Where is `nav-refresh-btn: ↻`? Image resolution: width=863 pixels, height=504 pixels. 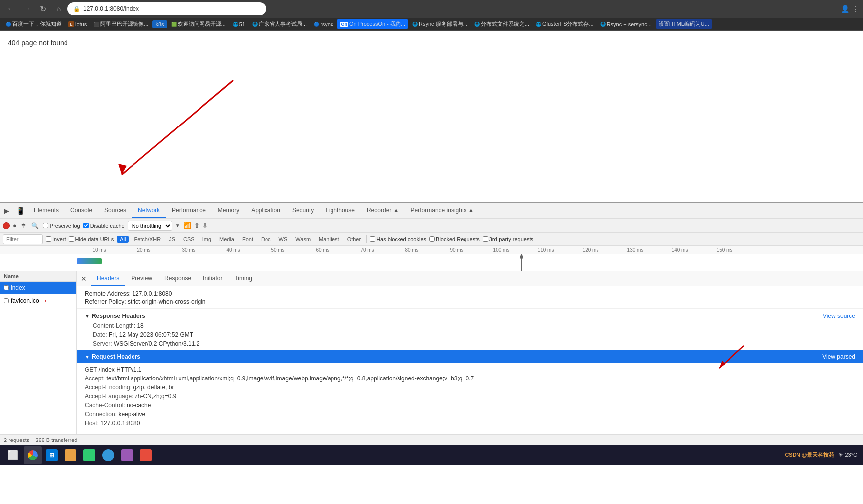
nav-refresh-btn: ↻ is located at coordinates (43, 9).